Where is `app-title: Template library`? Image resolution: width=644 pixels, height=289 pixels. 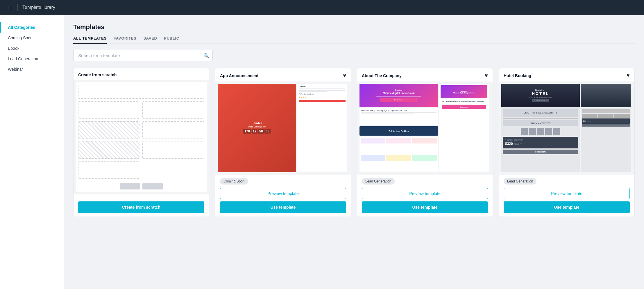
app-title: Template library is located at coordinates (39, 8).